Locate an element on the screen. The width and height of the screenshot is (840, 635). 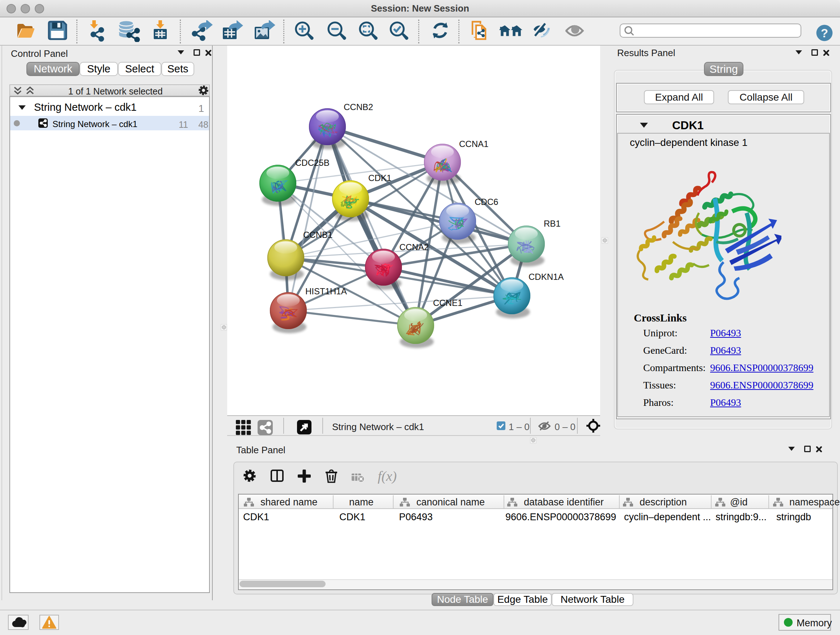
svg-text: CCNA1 is located at coordinates (474, 144).